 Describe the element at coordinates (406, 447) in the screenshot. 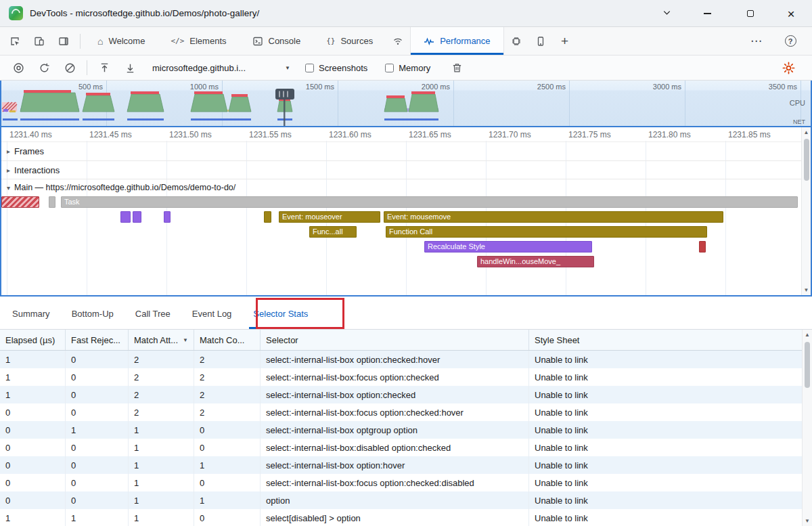

I see `table-row: 0010select:-internal-list-box:disabled o…` at that location.